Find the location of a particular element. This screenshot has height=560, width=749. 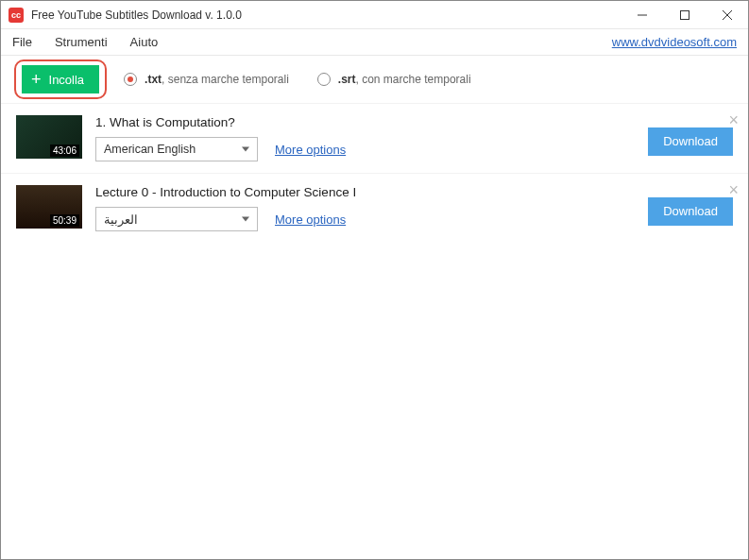

website-link: www.dvdvideosoft.com is located at coordinates (674, 42).